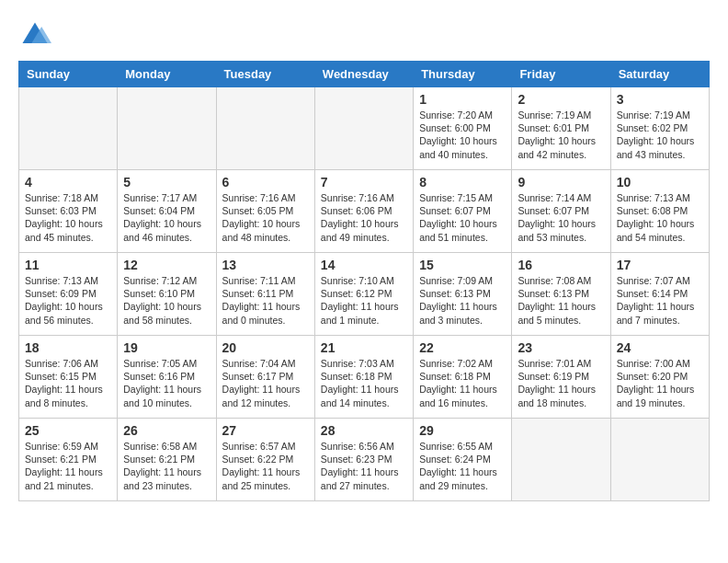 Image resolution: width=728 pixels, height=563 pixels. What do you see at coordinates (68, 377) in the screenshot?
I see `calendar-cell: 18Sunrise: 7:06 AMSunset: 6:15 PMDayligh…` at bounding box center [68, 377].